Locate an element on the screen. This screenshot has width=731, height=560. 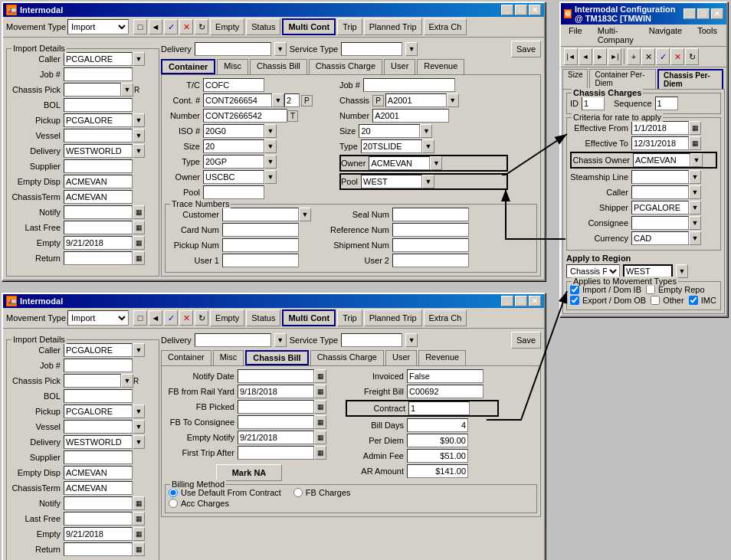
b-service-type-input is located at coordinates (372, 340).